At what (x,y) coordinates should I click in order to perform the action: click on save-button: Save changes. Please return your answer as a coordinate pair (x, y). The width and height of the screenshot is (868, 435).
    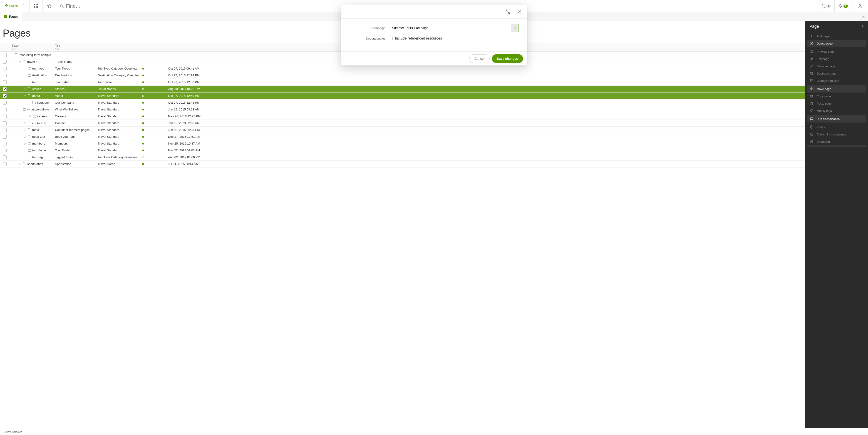
    Looking at the image, I should click on (507, 59).